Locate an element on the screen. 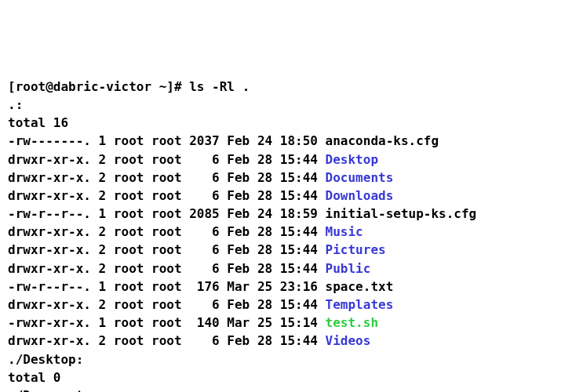 The width and height of the screenshot is (583, 392). terminal-line: -rw-r--r--. 1 root root 176 Mar 25 23:16… is located at coordinates (292, 287).